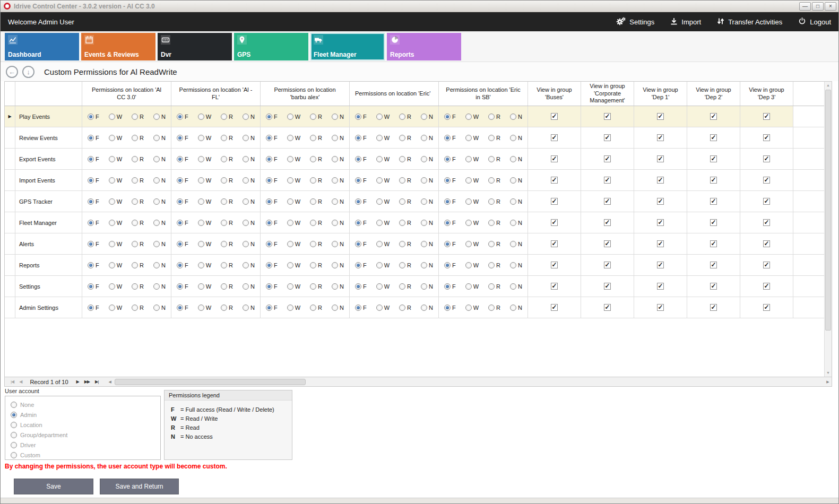 This screenshot has height=504, width=839. What do you see at coordinates (828, 210) in the screenshot?
I see `vertical-scroll-thumb` at bounding box center [828, 210].